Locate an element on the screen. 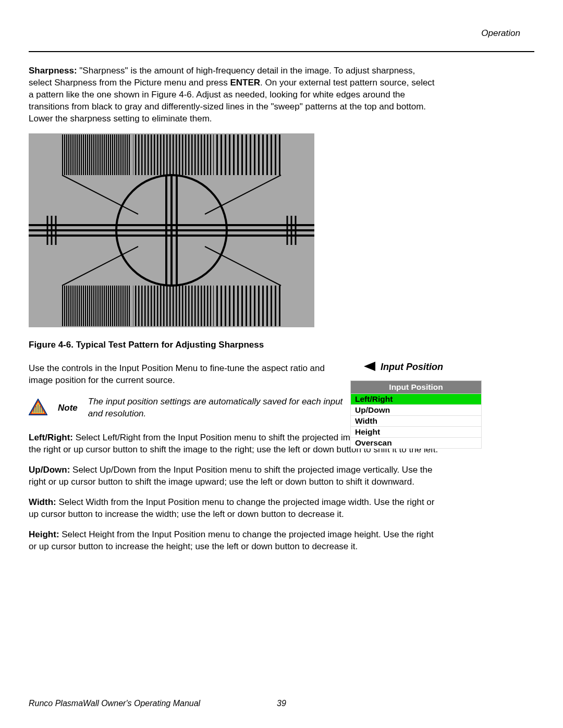 The width and height of the screenshot is (563, 728). menu-item-height: Height is located at coordinates (416, 433).